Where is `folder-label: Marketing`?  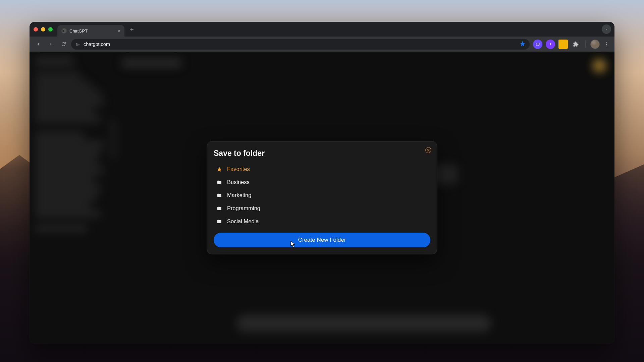
folder-label: Marketing is located at coordinates (239, 195).